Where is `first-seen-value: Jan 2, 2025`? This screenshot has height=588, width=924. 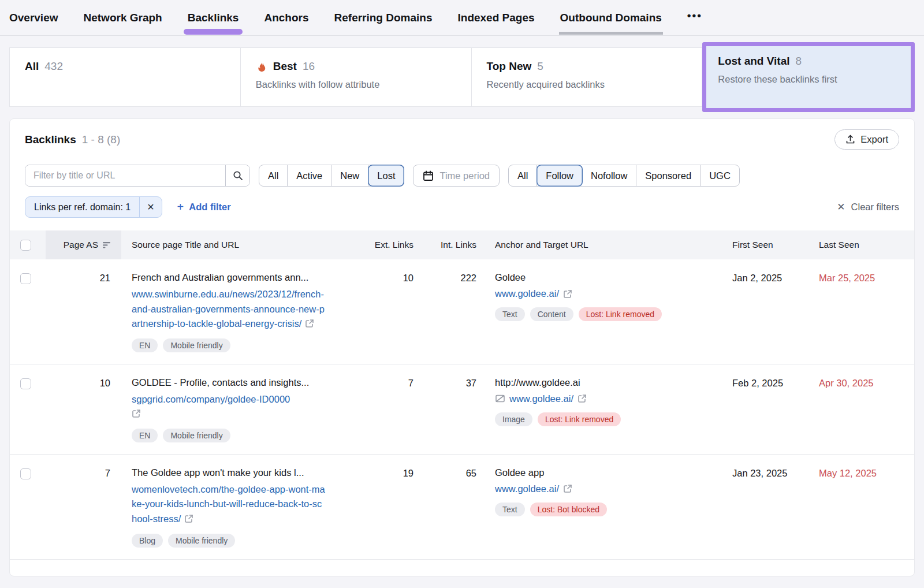 first-seen-value: Jan 2, 2025 is located at coordinates (774, 312).